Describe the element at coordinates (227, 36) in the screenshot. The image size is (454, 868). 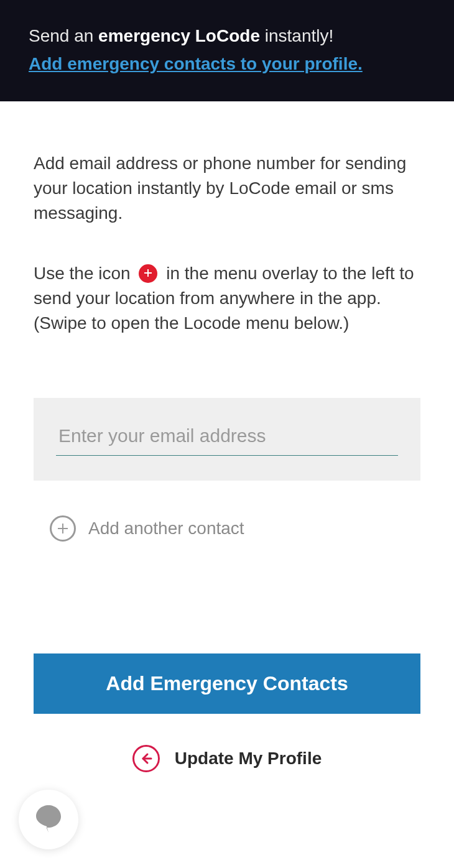
I see `header-line-1: Send an emergency LoCode instantly!` at that location.